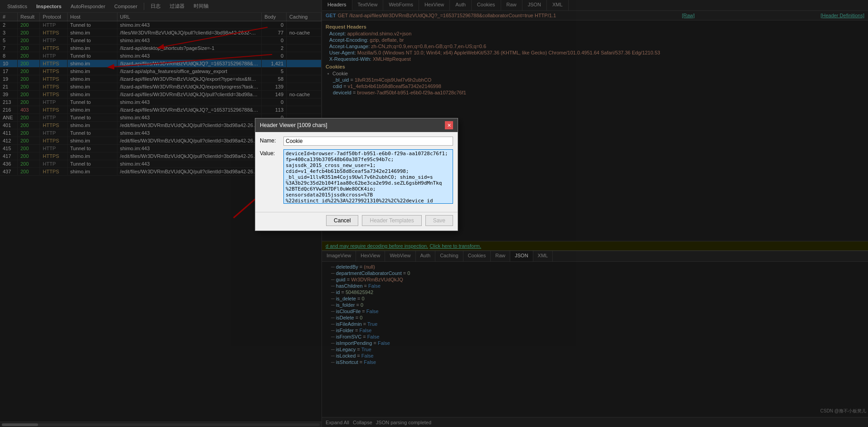  I want to click on value-textarea, so click(368, 177).